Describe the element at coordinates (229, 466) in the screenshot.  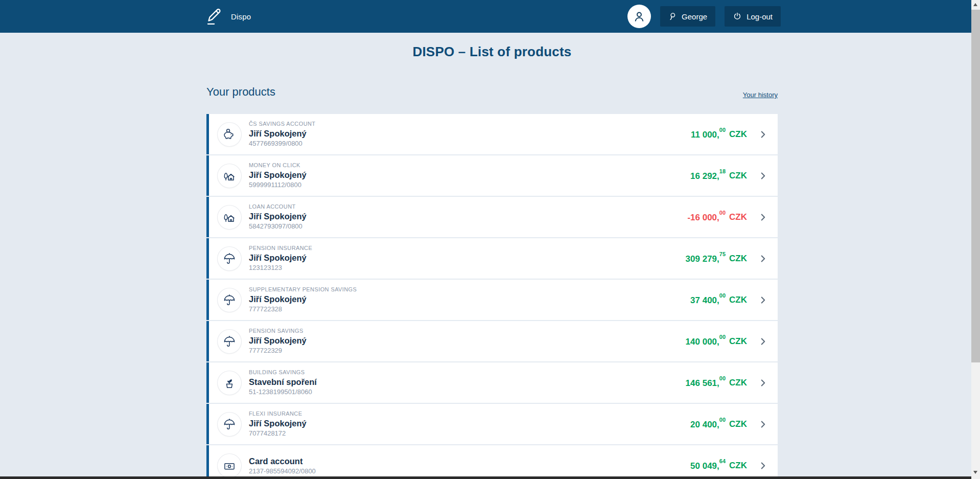
I see `banknote-icon` at that location.